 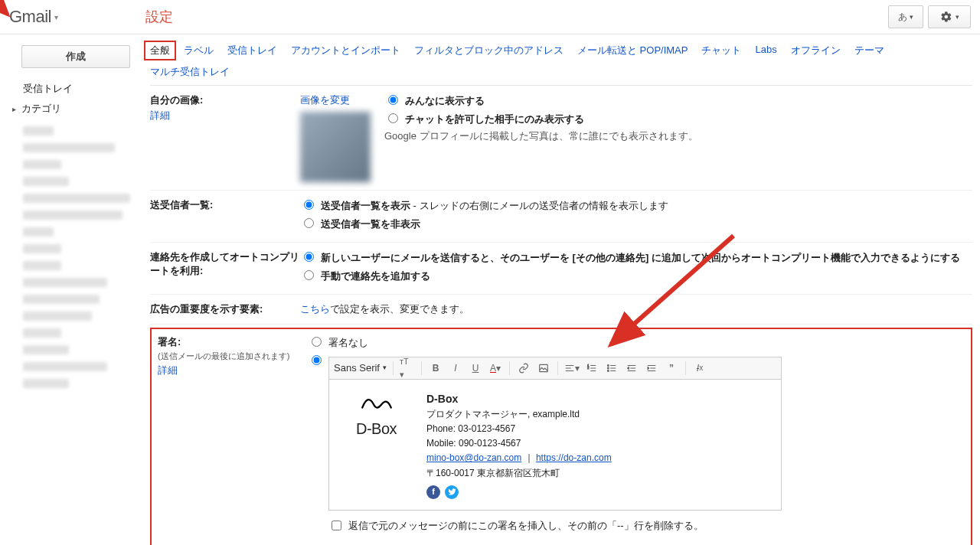 What do you see at coordinates (436, 368) in the screenshot?
I see `bold-btn: B` at bounding box center [436, 368].